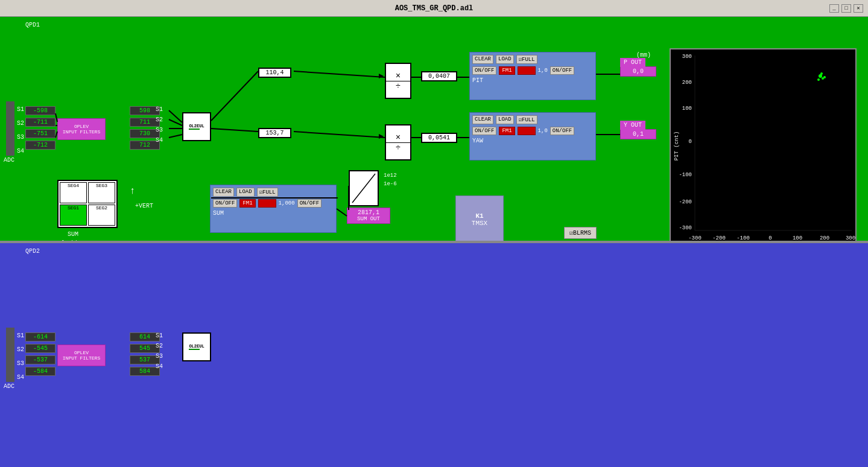 The height and width of the screenshot is (467, 868). Describe the element at coordinates (21, 363) in the screenshot. I see `s3-label-2: S3` at that location.